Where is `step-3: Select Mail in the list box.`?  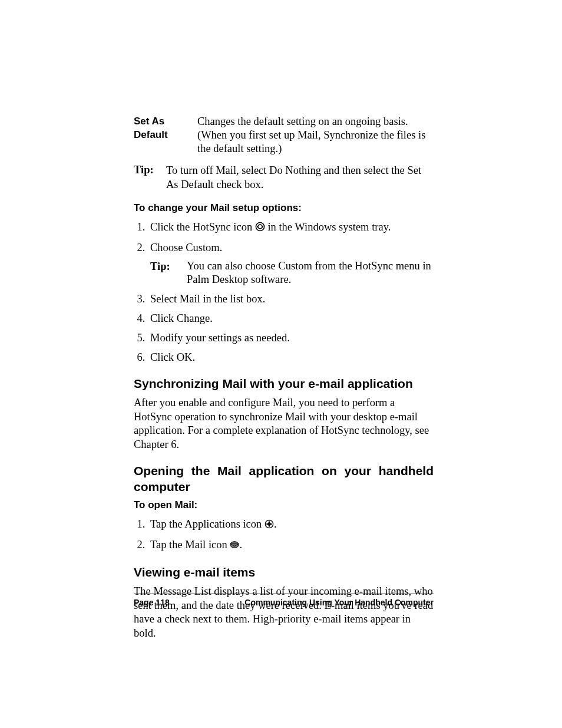 step-3: Select Mail in the list box. is located at coordinates (291, 299).